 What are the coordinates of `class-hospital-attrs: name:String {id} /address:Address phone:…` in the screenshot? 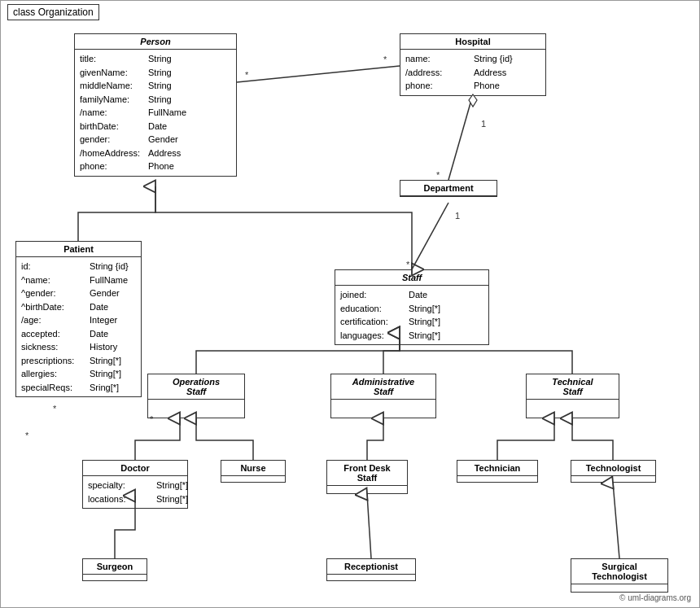 It's located at (473, 72).